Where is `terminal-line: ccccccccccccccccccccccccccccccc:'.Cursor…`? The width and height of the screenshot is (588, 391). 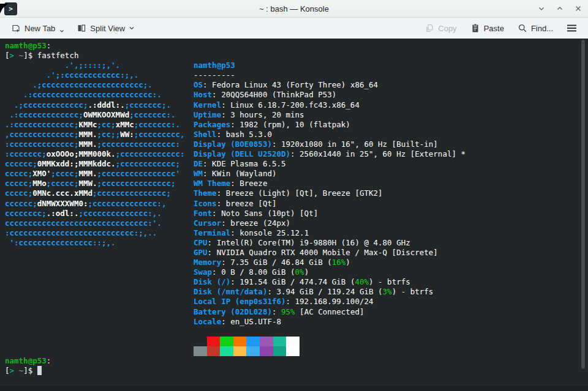 terminal-line: ccccccccccccccccccccccccccccccc:'.Cursor… is located at coordinates (296, 223).